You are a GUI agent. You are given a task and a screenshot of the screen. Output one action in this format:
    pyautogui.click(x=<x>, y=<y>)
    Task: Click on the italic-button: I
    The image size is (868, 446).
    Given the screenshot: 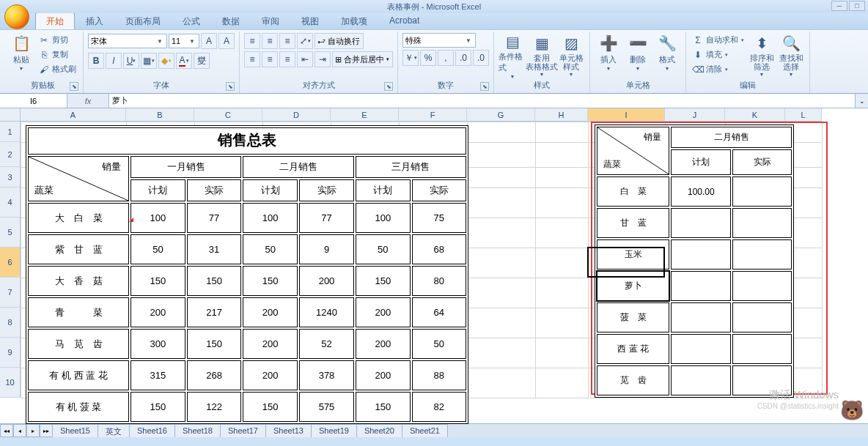 What is the action you would take?
    pyautogui.click(x=114, y=61)
    